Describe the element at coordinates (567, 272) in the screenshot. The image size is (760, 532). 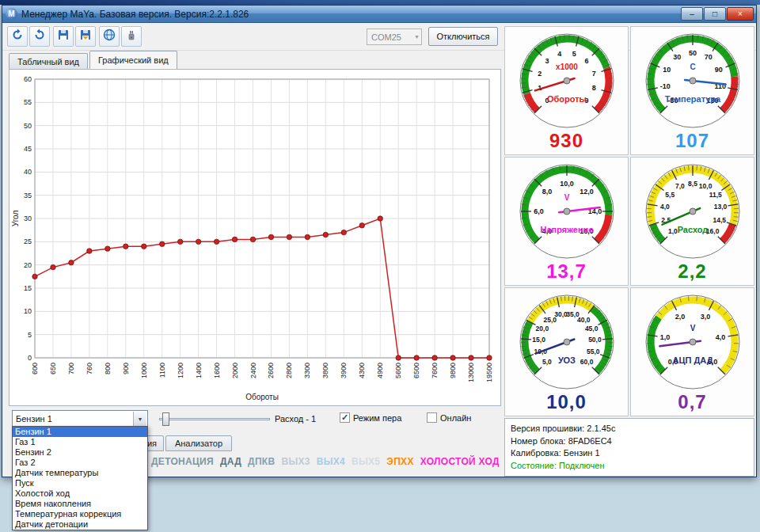
I see `gauge-value: 13,7` at that location.